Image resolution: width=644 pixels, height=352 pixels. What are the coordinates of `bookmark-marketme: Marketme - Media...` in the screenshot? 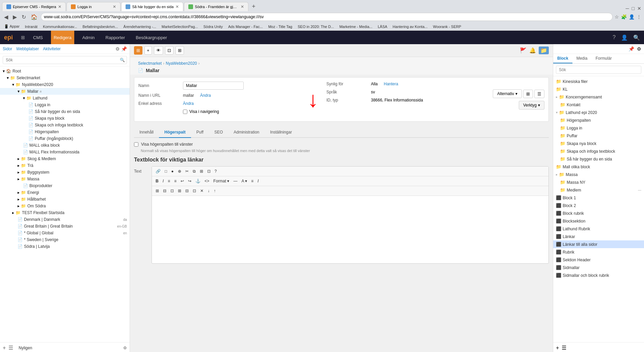 It's located at (356, 27).